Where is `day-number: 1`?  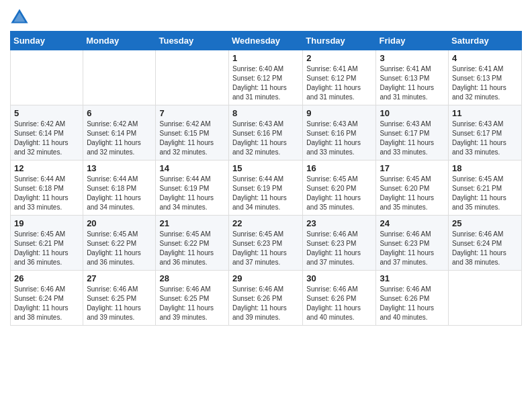
day-number: 1 is located at coordinates (266, 58).